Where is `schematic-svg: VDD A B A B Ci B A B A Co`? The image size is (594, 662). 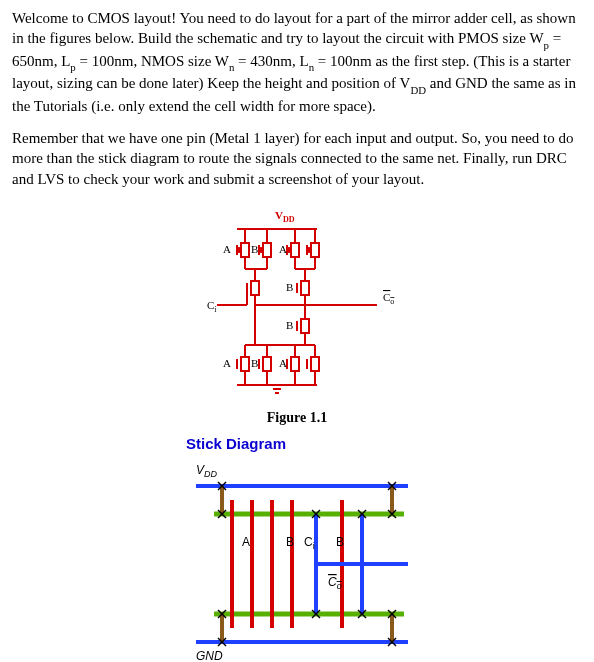
schematic-svg: VDD A B A B Ci B A B A Co is located at coordinates (297, 303).